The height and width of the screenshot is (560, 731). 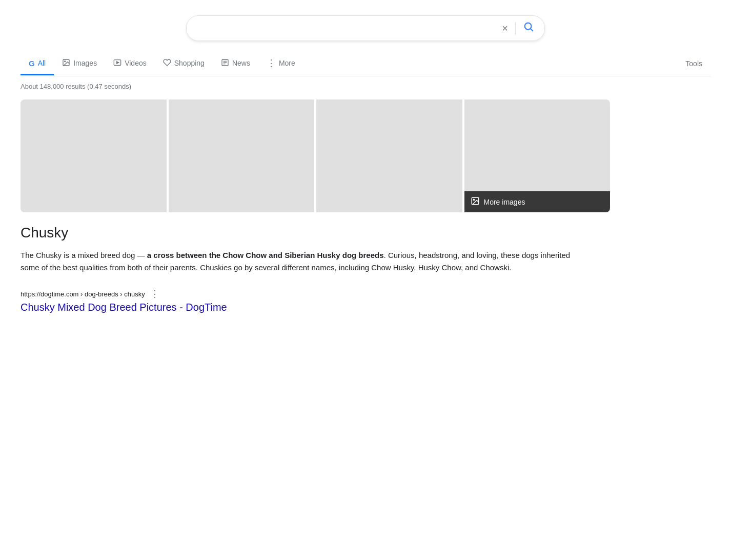 I want to click on tab-more-label: More, so click(x=287, y=63).